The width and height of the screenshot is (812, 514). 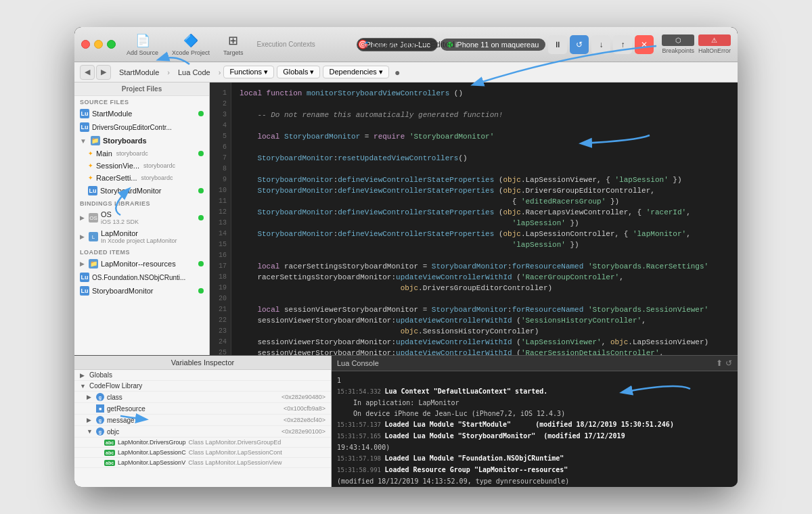 I want to click on var-class: ▶ g class <0x282e90480>, so click(x=203, y=398).